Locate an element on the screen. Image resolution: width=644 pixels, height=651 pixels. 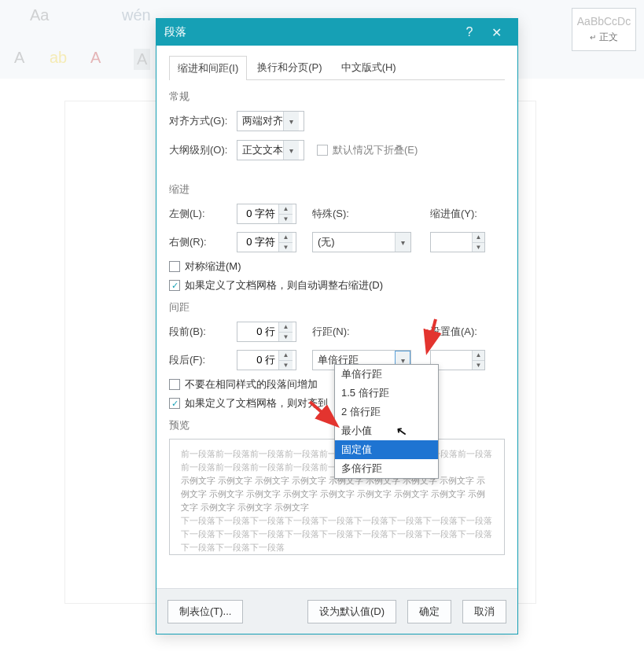
outline-level-combo: 正文文本 ▾ is located at coordinates (270, 150).